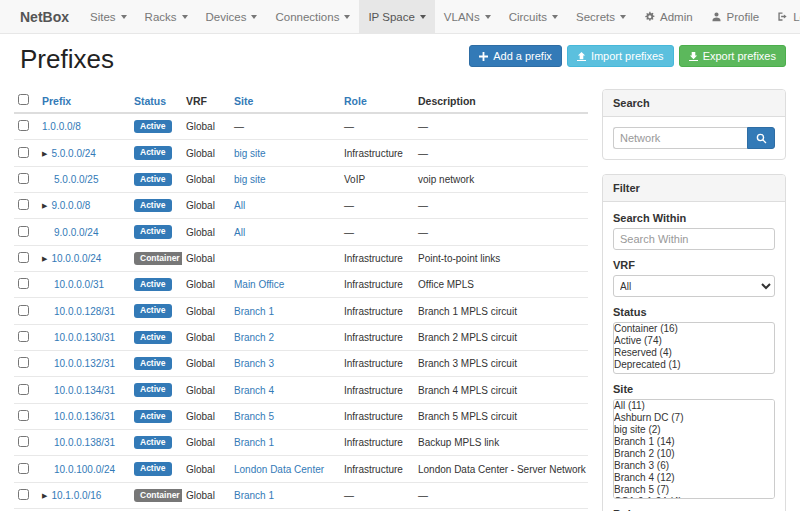 This screenshot has height=511, width=800. What do you see at coordinates (694, 348) in the screenshot?
I see `status-filter-select: Container (16)Active (74)Reserved (4)Dep…` at bounding box center [694, 348].